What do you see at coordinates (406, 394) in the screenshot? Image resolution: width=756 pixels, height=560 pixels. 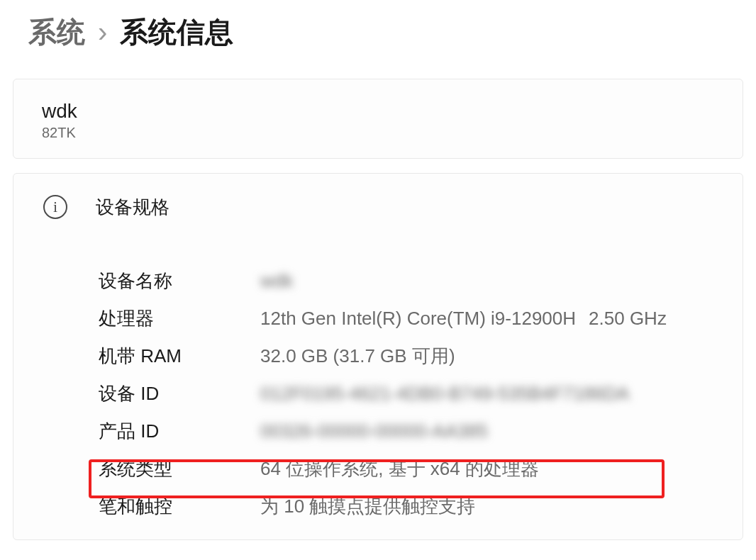 I see `spec-row-device-id: 设备 ID 012F0195-4621-4DB0-B749-535B4F7186…` at bounding box center [406, 394].